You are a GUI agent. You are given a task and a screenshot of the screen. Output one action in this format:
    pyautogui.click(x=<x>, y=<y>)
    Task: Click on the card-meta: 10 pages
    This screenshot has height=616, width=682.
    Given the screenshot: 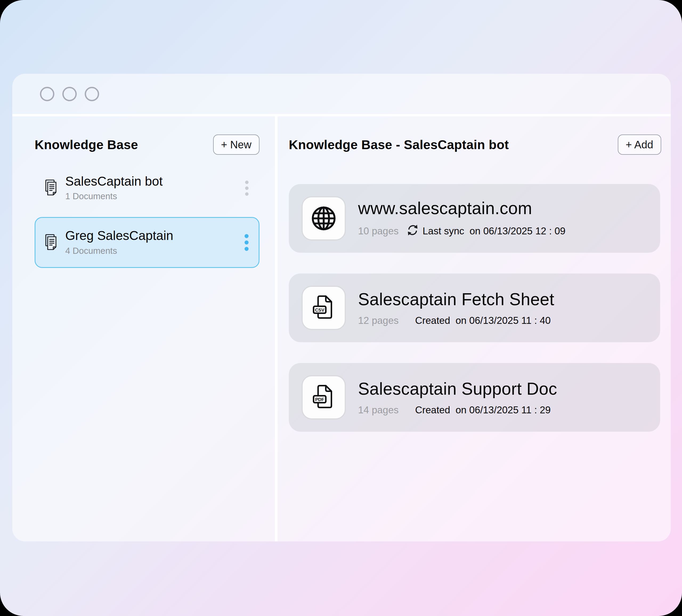 What is the action you would take?
    pyautogui.click(x=462, y=231)
    